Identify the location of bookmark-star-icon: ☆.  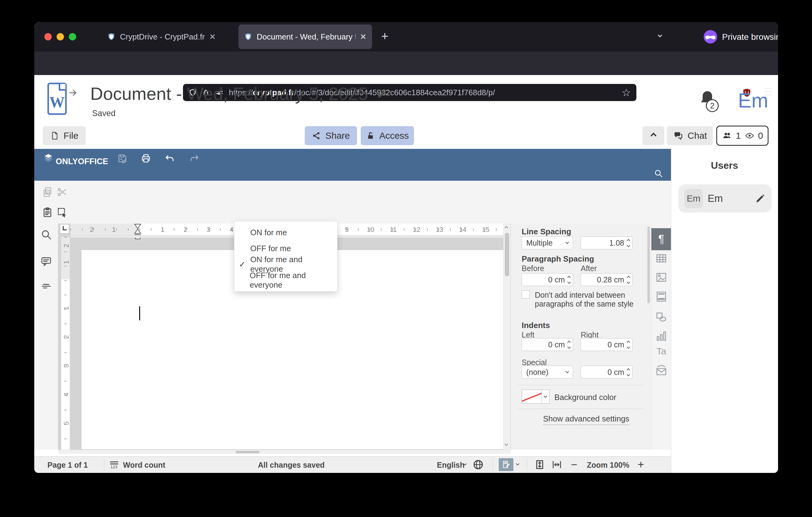
(627, 92).